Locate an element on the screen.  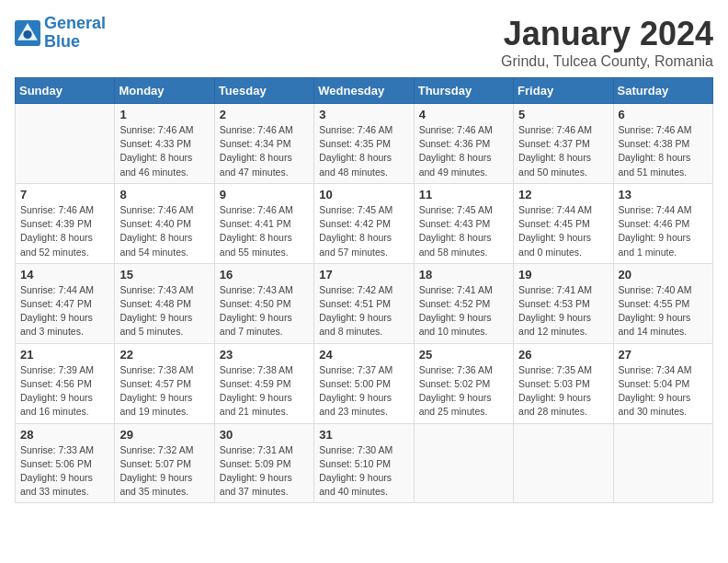
day-number: 10 is located at coordinates (364, 195).